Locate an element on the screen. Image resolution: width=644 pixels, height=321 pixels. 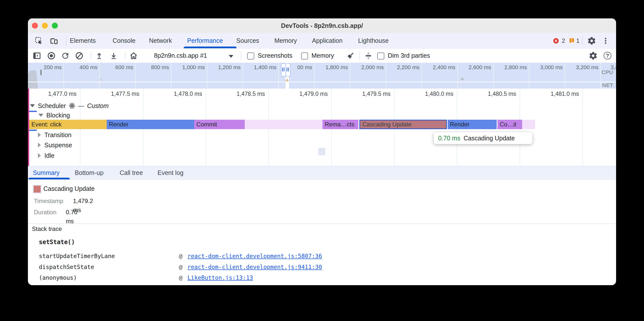
save-profile-icon is located at coordinates (114, 56).